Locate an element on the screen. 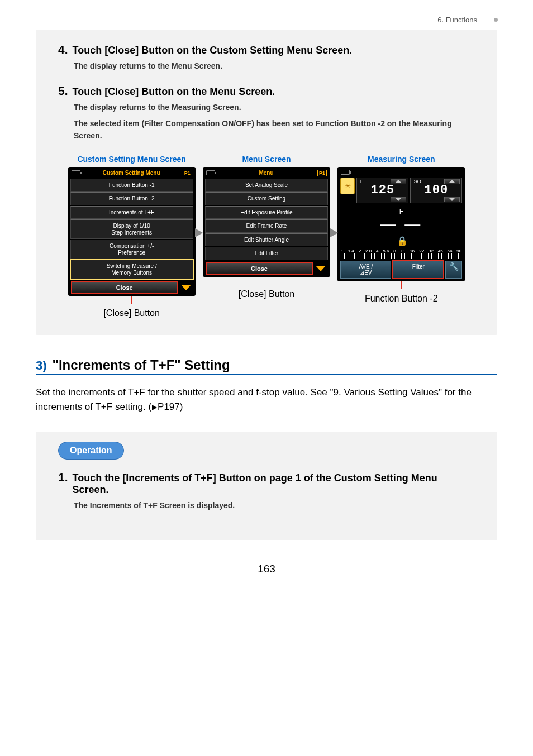 This screenshot has height=756, width=533. menu-item: Set Analog Scale is located at coordinates (266, 185).